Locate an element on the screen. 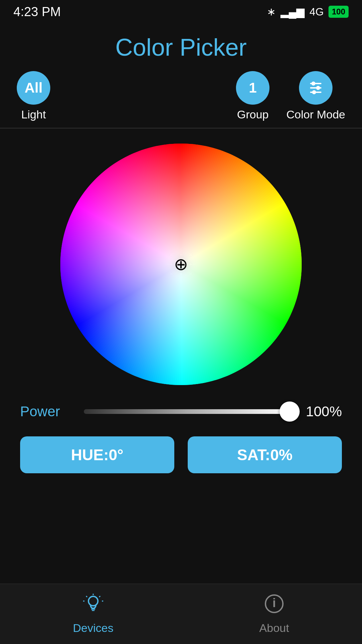 The image size is (362, 644). sat-button: SAT:0% is located at coordinates (265, 455).